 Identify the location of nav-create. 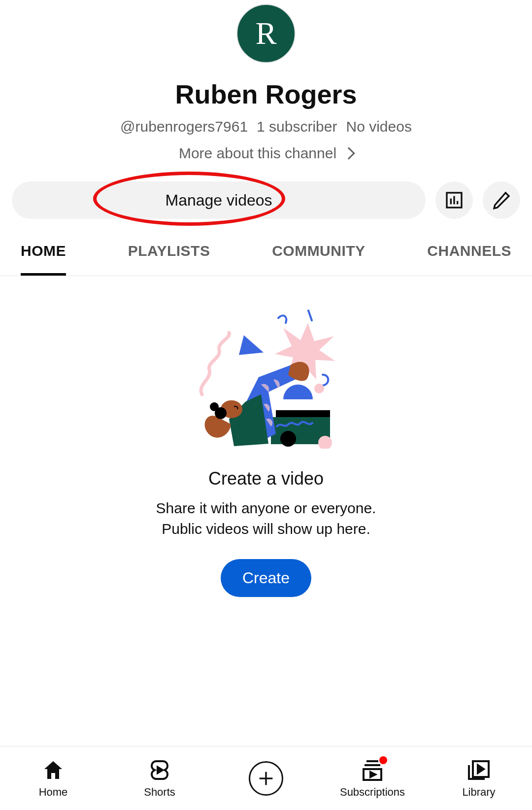
(266, 778).